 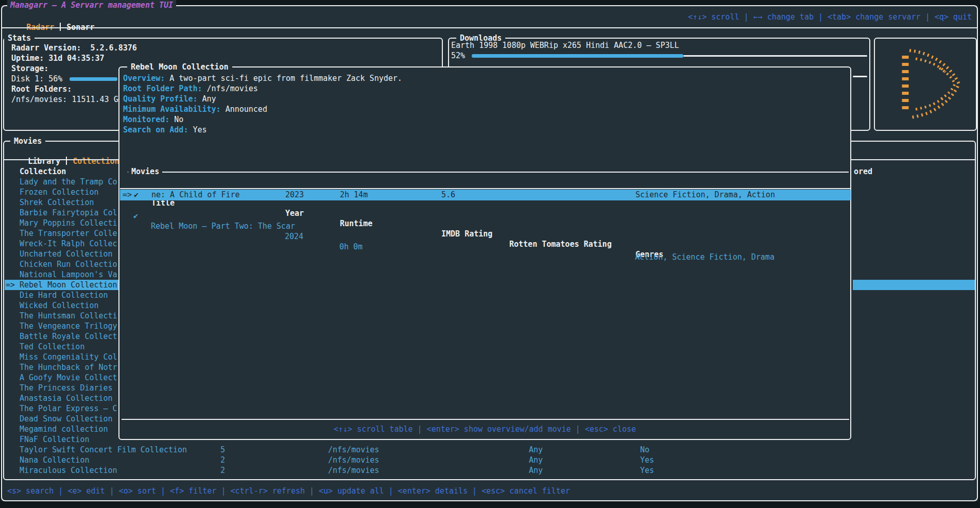 I want to click on list-item: Die Hard Collection, so click(x=62, y=295).